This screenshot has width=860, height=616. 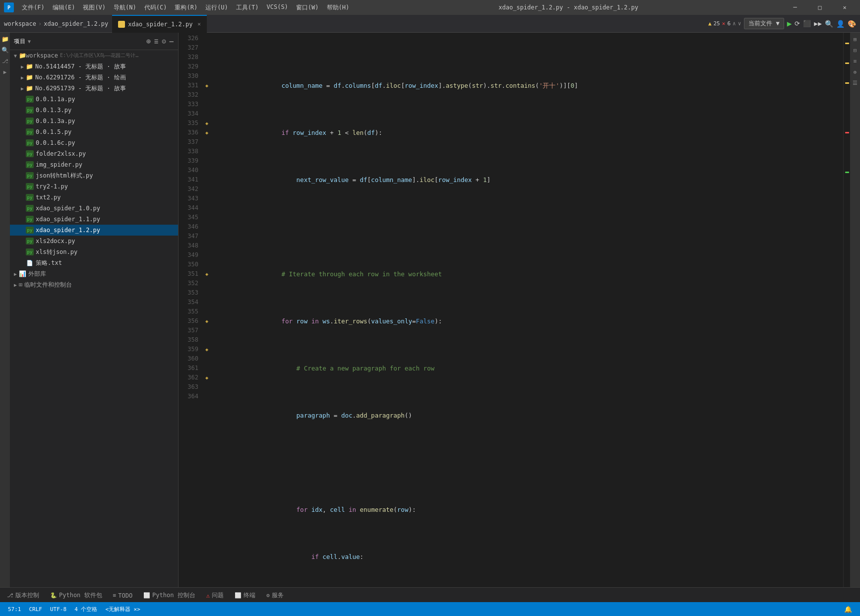 I want to click on code-line-333: paragraph = doc.add_paragraph(), so click(x=527, y=406).